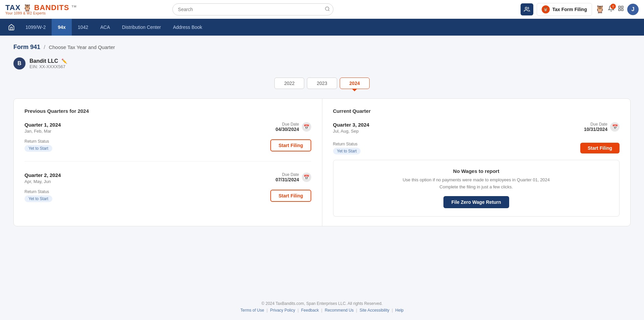 The width and height of the screenshot is (644, 320). What do you see at coordinates (168, 128) in the screenshot?
I see `quarter-1-header: Quarter 1, 2024 Jan, Feb, Mar Due Date 0…` at bounding box center [168, 128].